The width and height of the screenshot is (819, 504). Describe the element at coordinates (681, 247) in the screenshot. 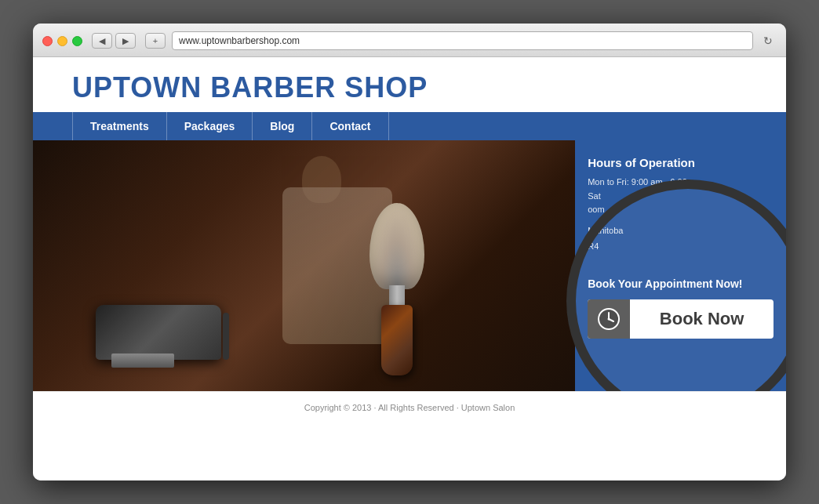

I see `address-line2: R4` at that location.